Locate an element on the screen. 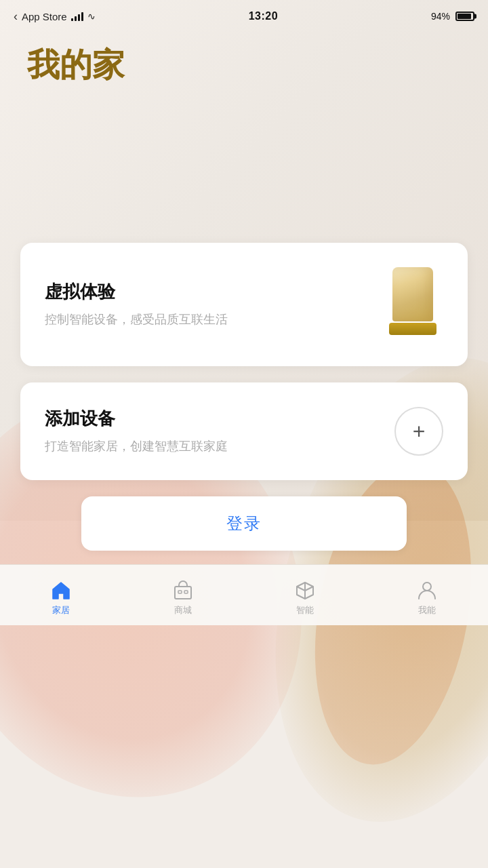 This screenshot has height=868, width=488. battery-icon is located at coordinates (465, 16).